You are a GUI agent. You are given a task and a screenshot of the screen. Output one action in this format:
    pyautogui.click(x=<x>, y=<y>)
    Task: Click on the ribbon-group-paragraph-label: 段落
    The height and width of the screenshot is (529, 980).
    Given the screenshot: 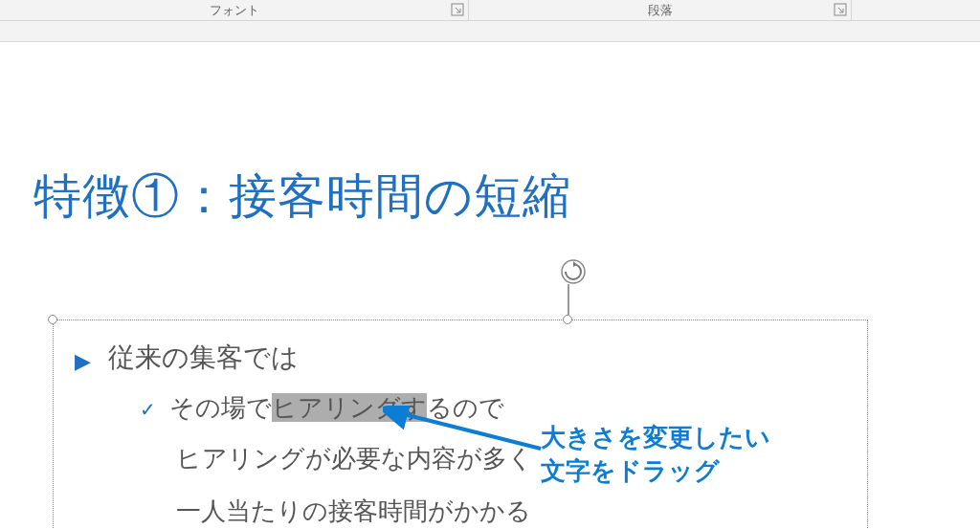 What is the action you would take?
    pyautogui.click(x=660, y=11)
    